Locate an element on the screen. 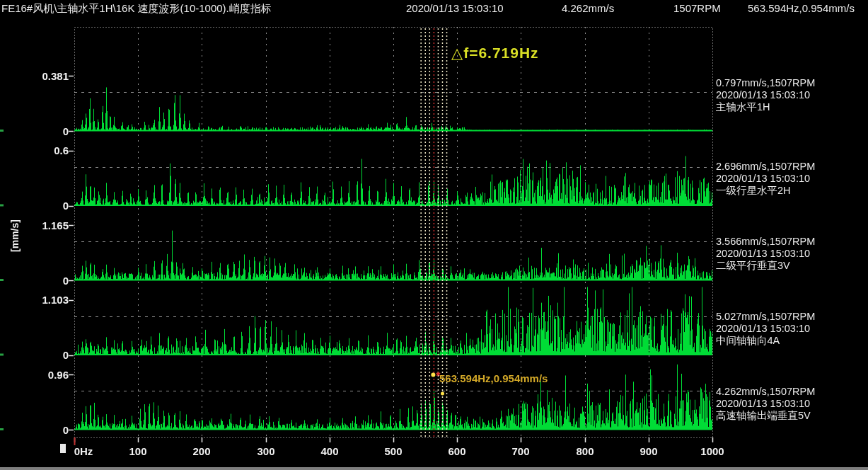 The image size is (868, 470). x-tick-500: 500 is located at coordinates (393, 452).